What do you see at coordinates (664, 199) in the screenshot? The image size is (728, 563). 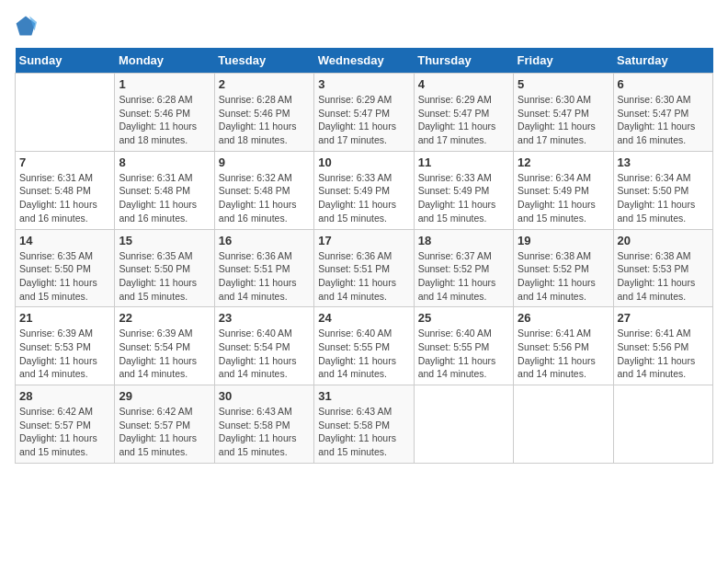 I see `day-info: Sunrise: 6:34 AM Sunset: 5:50 PM Dayligh…` at bounding box center [664, 199].